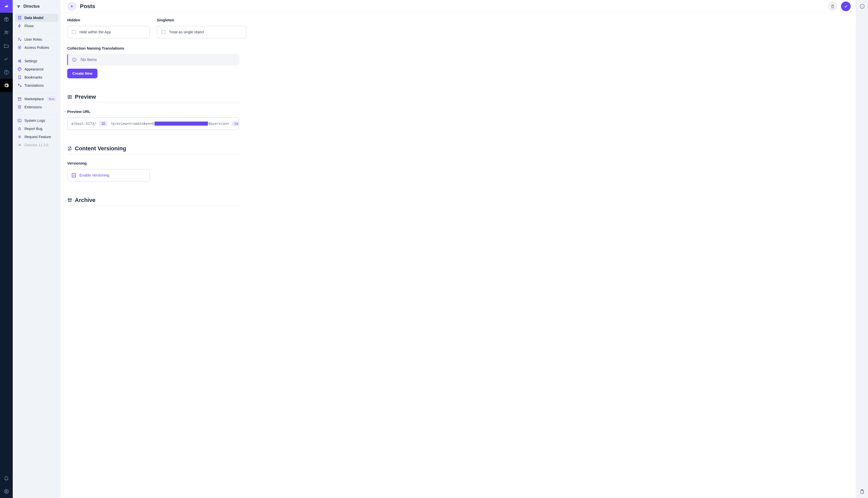 Image resolution: width=868 pixels, height=498 pixels. Describe the element at coordinates (832, 6) in the screenshot. I see `trash-icon` at that location.